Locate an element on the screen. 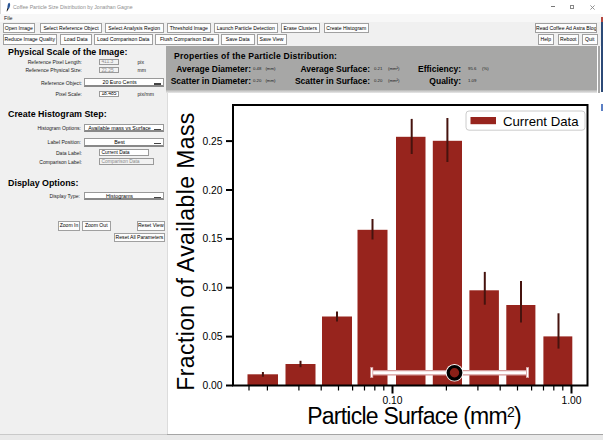  svg-text: 0.25 is located at coordinates (212, 142).